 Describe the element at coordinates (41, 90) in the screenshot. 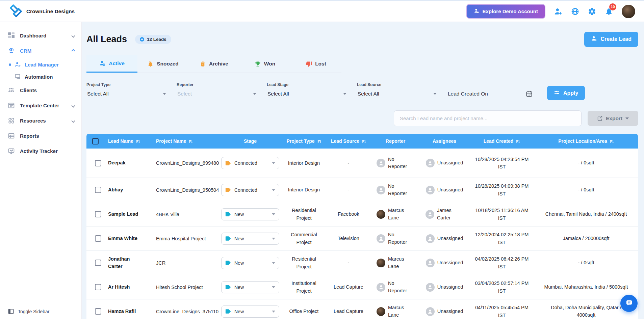

I see `sidebar-item-clients: Clients` at that location.